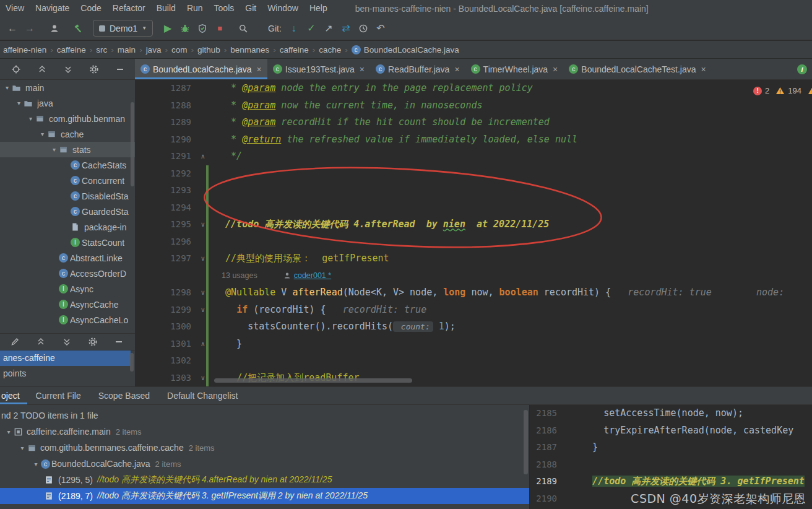 This screenshot has height=509, width=812. Describe the element at coordinates (283, 9) in the screenshot. I see `menu-window: Window` at that location.